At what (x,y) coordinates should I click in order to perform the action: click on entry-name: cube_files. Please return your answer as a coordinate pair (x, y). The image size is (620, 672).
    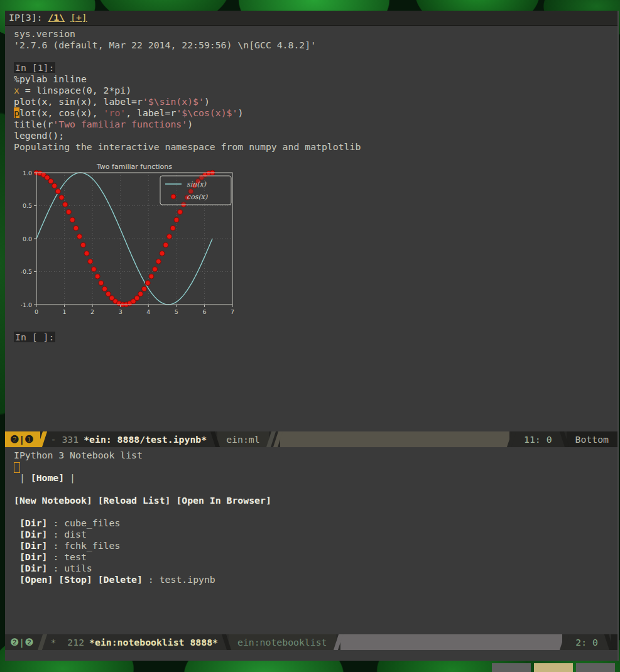
    Looking at the image, I should click on (92, 523).